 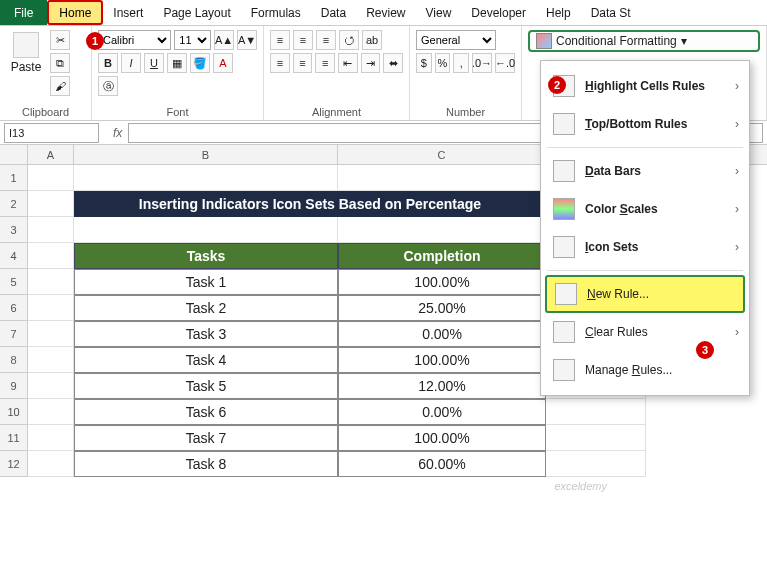 What do you see at coordinates (206, 464) in the screenshot?
I see `cell-task: Task 8` at bounding box center [206, 464].